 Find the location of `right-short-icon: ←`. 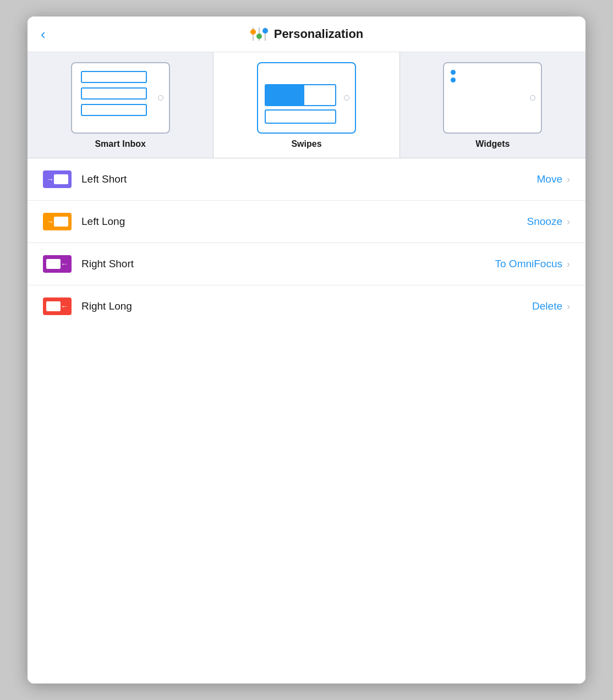

right-short-icon: ← is located at coordinates (57, 264).